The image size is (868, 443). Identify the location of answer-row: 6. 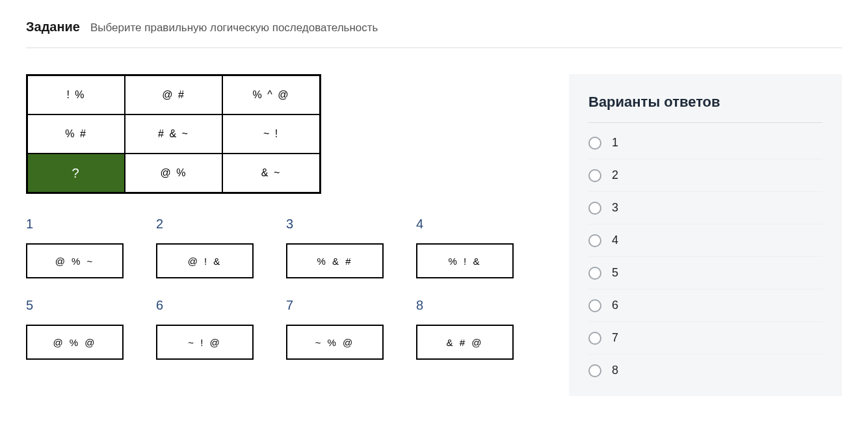
(705, 306).